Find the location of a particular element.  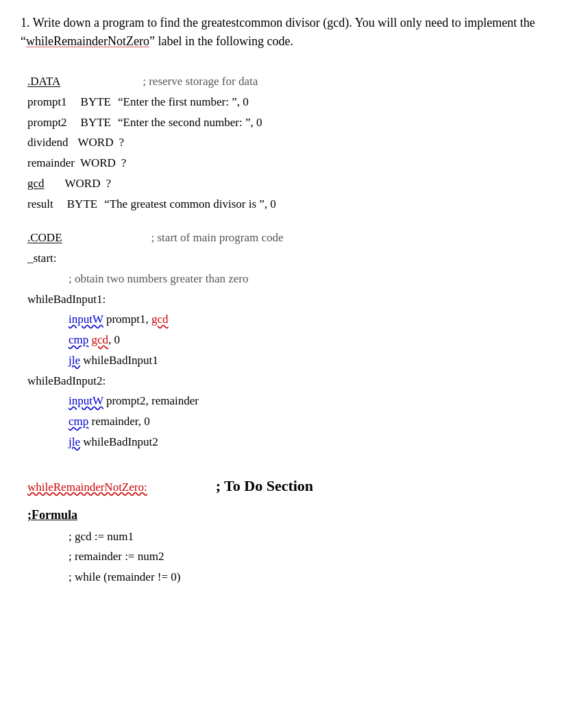

gcd-data-value: ? is located at coordinates (109, 184).